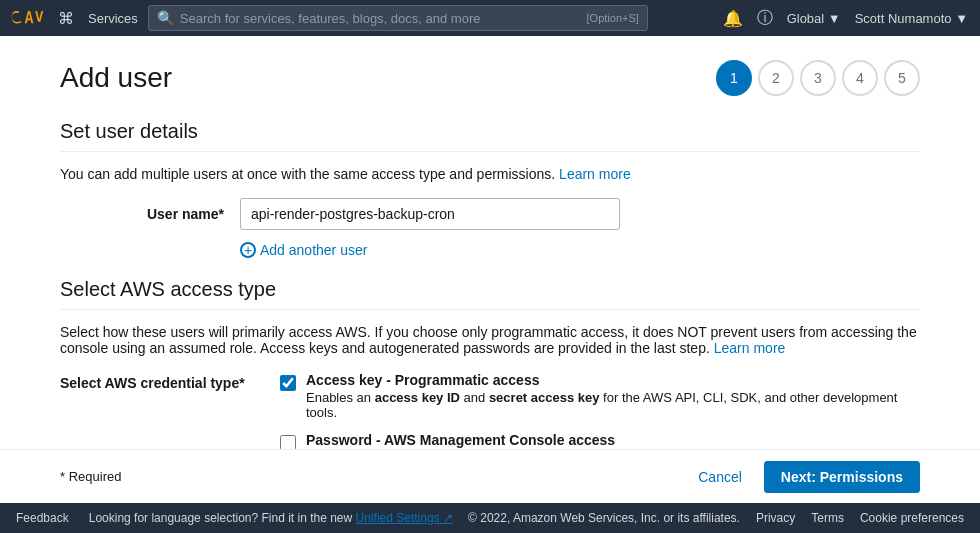  Describe the element at coordinates (547, 440) in the screenshot. I see `console-access-title: Password - AWS Management Console access` at that location.